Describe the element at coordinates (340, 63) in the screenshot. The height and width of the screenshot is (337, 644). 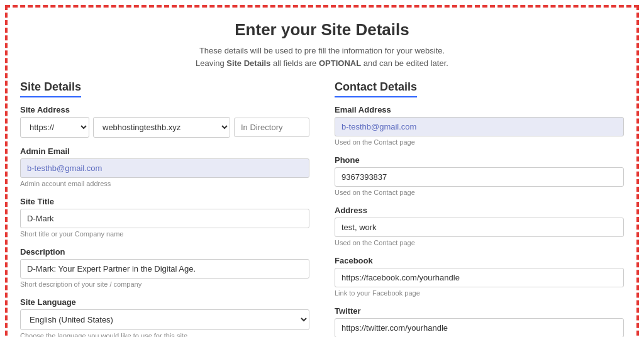
I see `subtitle-optional: OPTIONAL` at that location.